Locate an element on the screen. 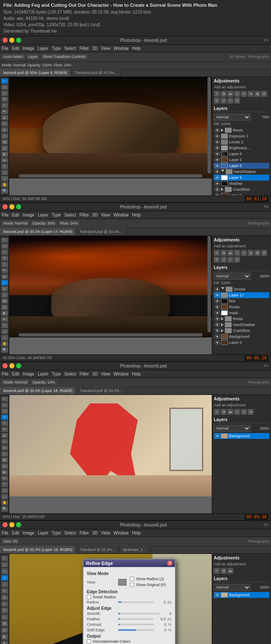 This screenshot has width=271, height=644. add-adjustment-3: Add an adjustment is located at coordinates (241, 405).